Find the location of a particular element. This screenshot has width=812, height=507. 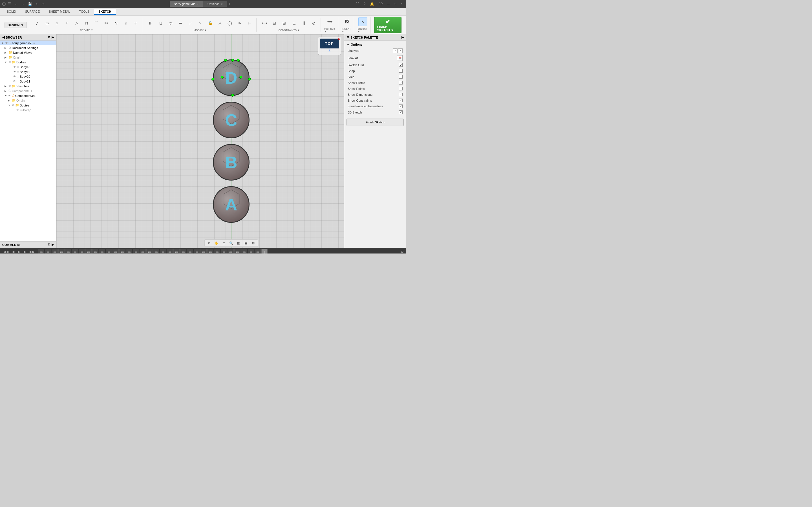

active-tab-close: × is located at coordinates (198, 4).